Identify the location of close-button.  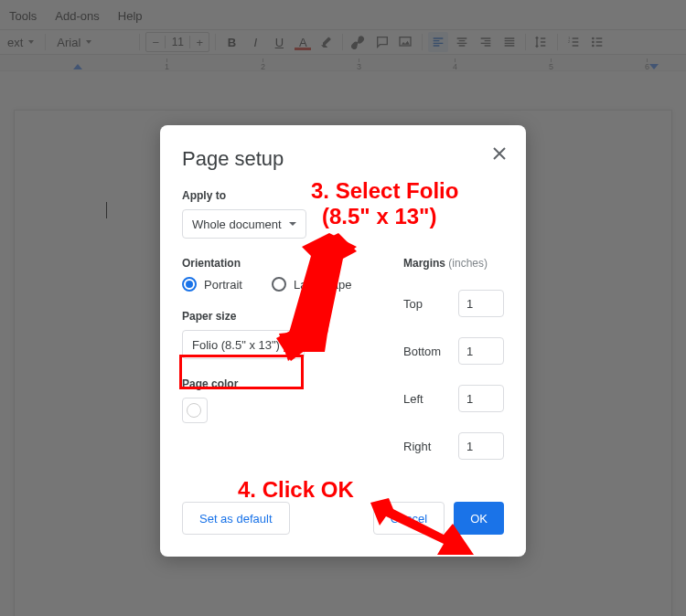
(499, 155).